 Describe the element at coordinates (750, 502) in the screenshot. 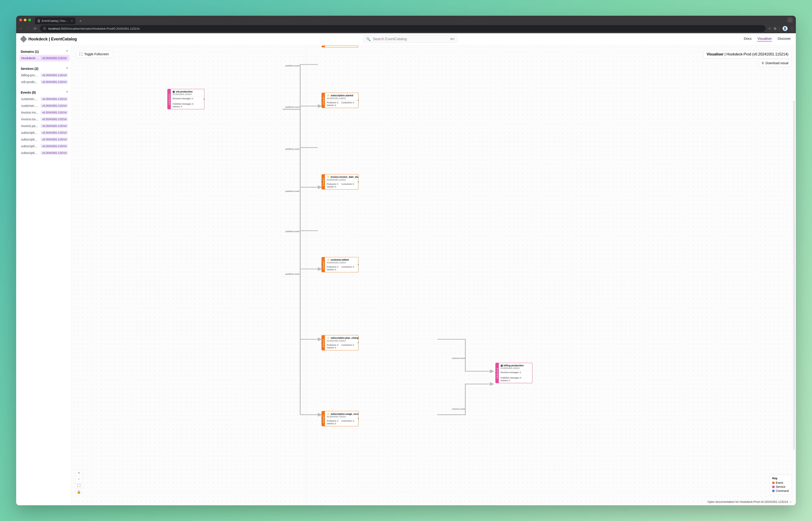

I see `open-documentation-link: Open documentation for Hookdeck-Prod v0.…` at that location.